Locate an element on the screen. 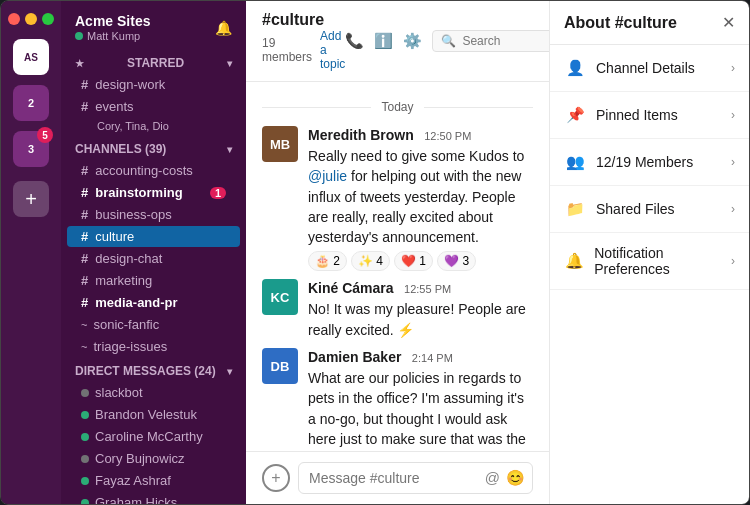 Image resolution: width=750 pixels, height=505 pixels. brainstorming-badge: 1 is located at coordinates (218, 193).